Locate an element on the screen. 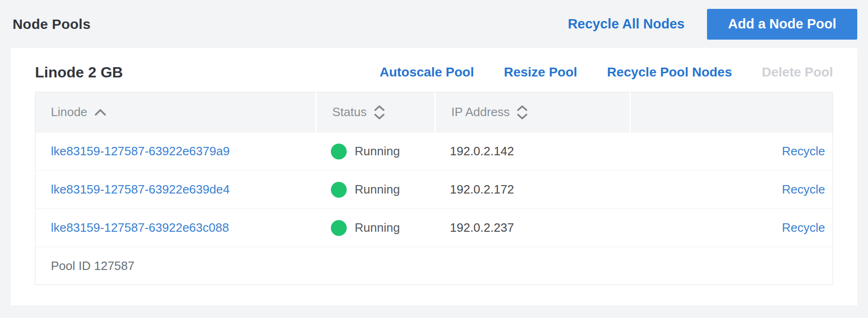 Image resolution: width=868 pixels, height=318 pixels. column-label: Linode is located at coordinates (69, 112).